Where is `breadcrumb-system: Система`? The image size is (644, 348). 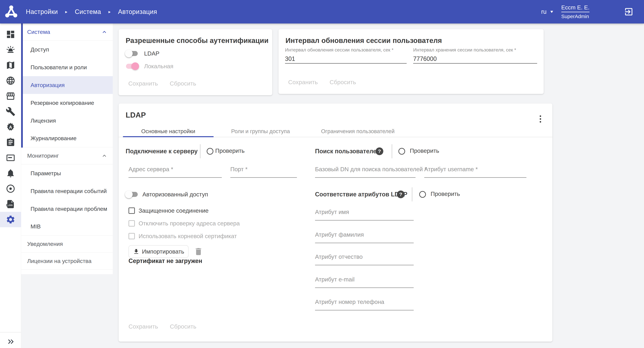
breadcrumb-system: Система is located at coordinates (88, 12).